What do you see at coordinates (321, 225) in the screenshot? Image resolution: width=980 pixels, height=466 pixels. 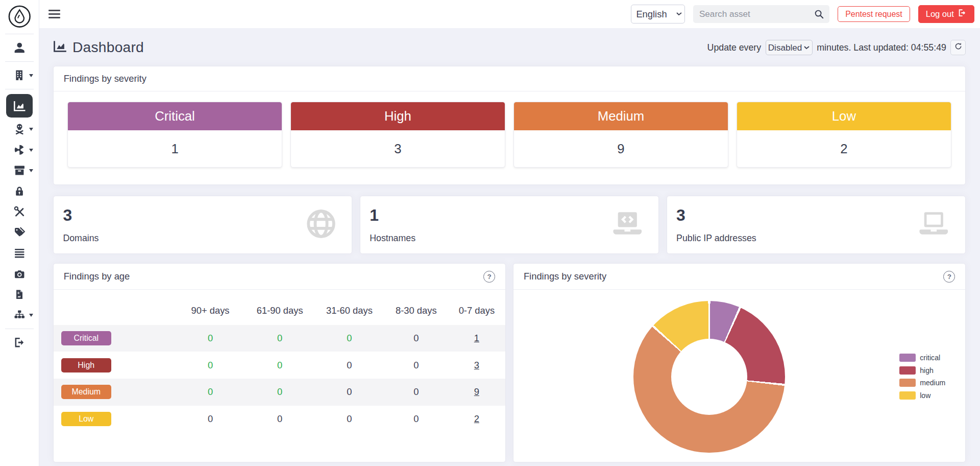 I see `globe-icon` at bounding box center [321, 225].